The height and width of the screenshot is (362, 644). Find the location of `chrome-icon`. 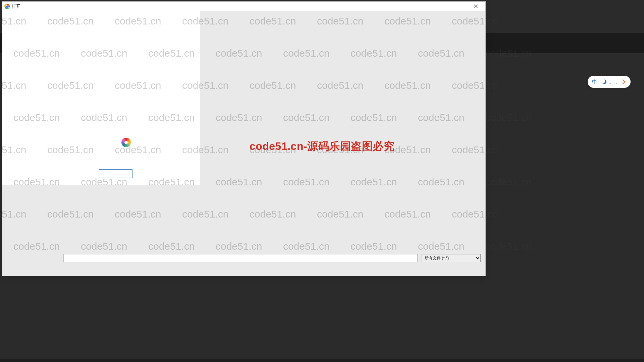

chrome-icon is located at coordinates (7, 6).